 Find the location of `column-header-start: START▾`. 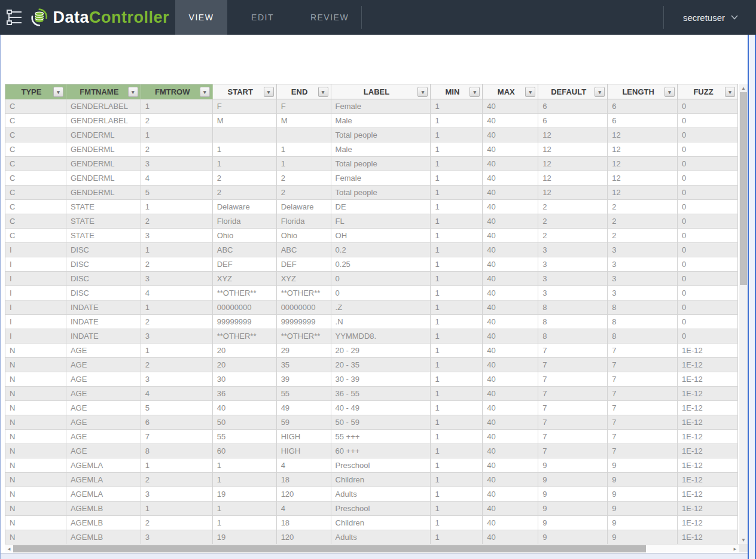

column-header-start: START▾ is located at coordinates (245, 92).